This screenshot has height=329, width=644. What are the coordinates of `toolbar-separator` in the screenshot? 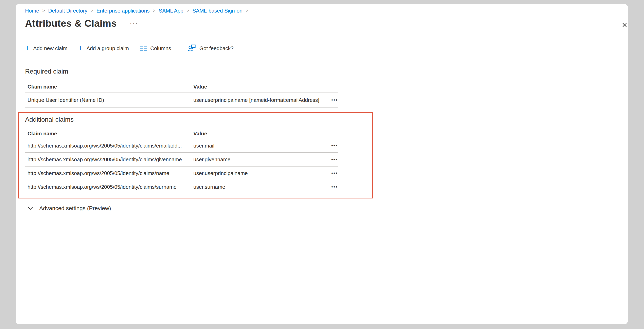 It's located at (322, 56).